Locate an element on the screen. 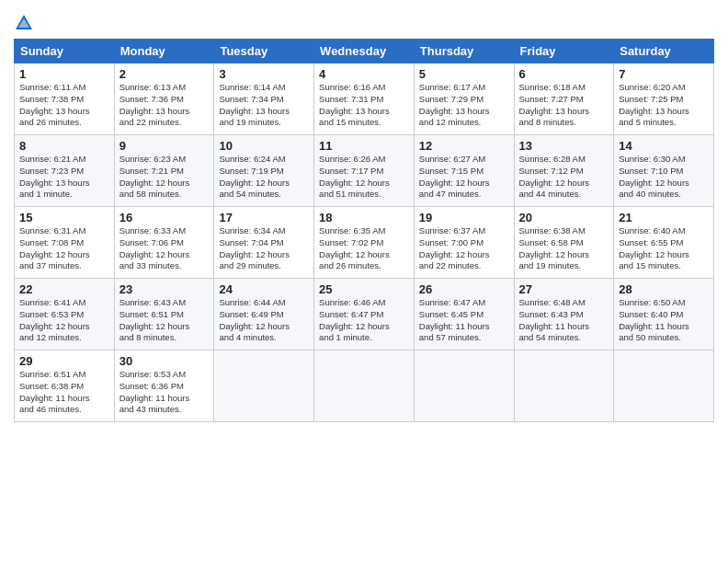 This screenshot has width=728, height=563. day-number: 7 is located at coordinates (664, 74).